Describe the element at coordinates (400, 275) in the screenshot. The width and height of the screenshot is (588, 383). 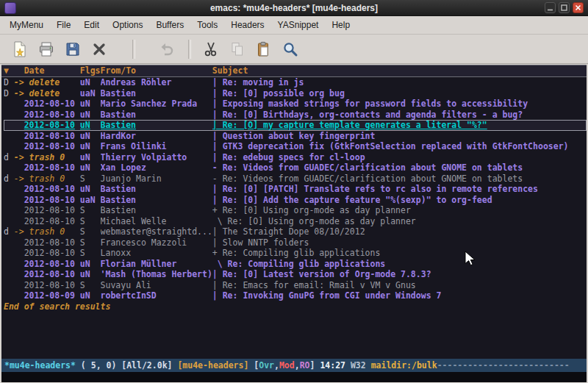
I see `cell-subject: | Re: [0] Latest version of Org-mode 7.8…` at that location.